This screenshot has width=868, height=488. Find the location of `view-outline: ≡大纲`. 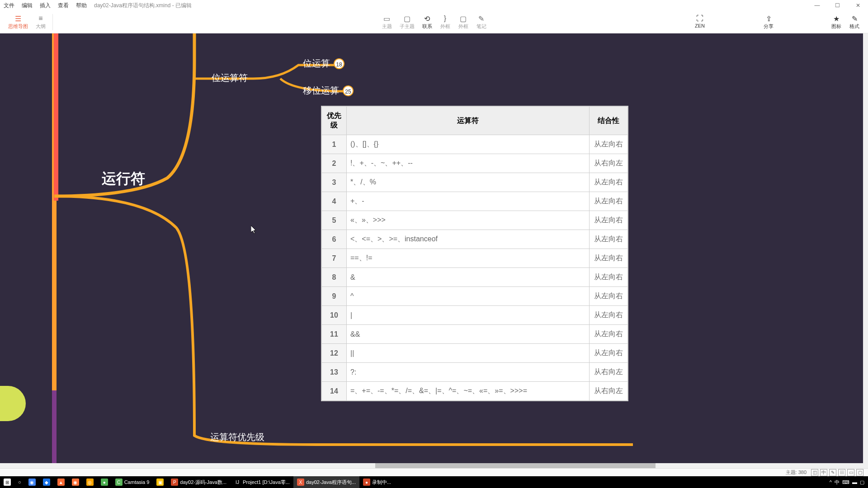

view-outline: ≡大纲 is located at coordinates (41, 22).